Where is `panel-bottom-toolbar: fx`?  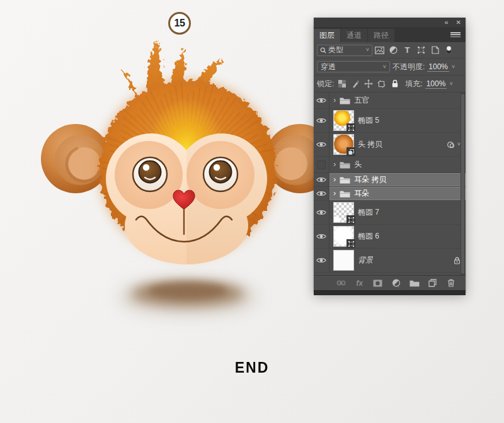
panel-bottom-toolbar: fx is located at coordinates (389, 283).